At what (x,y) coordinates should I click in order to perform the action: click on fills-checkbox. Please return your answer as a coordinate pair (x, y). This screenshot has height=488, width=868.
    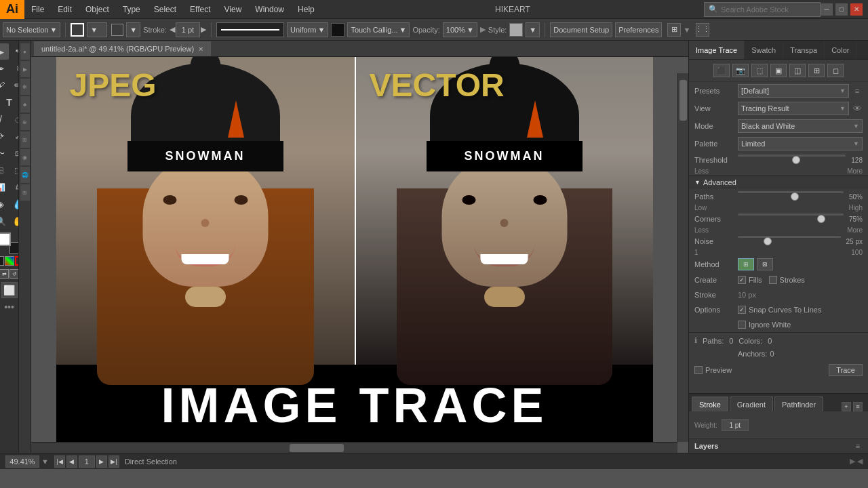
    Looking at the image, I should click on (742, 280).